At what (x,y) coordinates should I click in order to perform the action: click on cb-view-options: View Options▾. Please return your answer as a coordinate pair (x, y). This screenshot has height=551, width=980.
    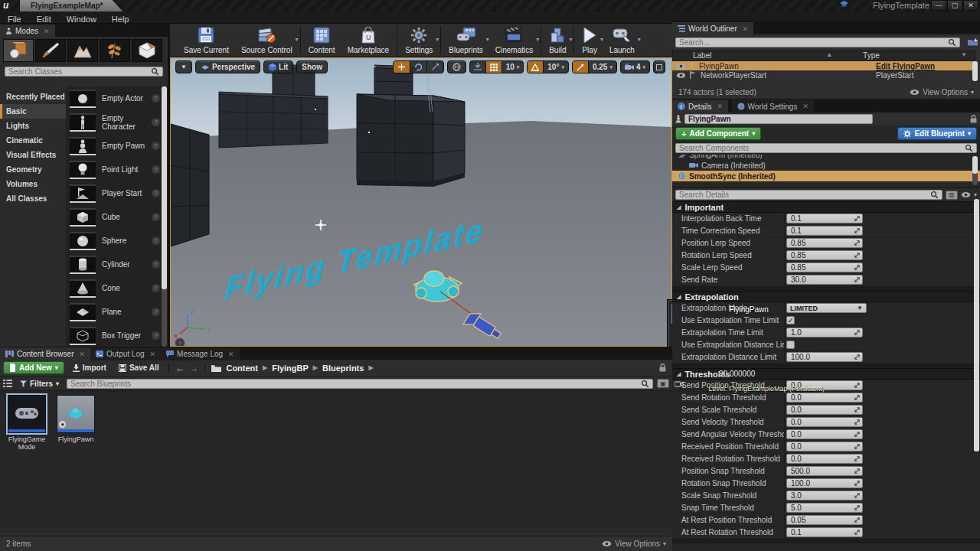
    Looking at the image, I should click on (634, 543).